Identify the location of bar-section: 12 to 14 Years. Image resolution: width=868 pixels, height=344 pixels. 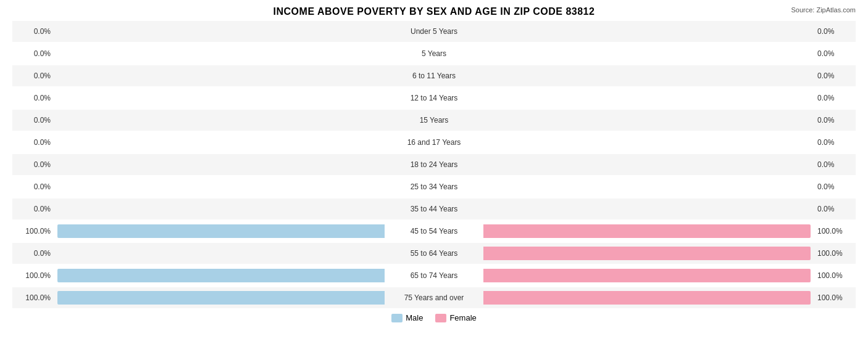
(434, 98).